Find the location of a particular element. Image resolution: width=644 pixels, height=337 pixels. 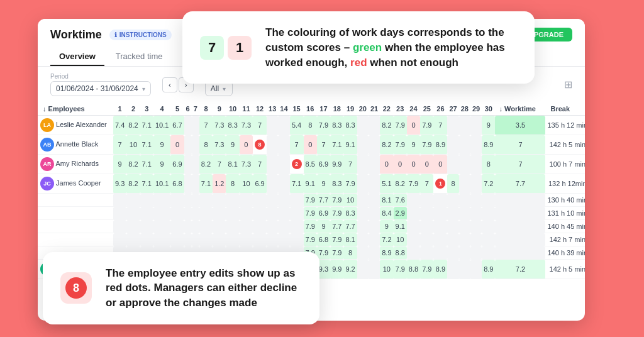

tooltip-edits: 8 The employee entry edits show up as re… is located at coordinates (181, 288).